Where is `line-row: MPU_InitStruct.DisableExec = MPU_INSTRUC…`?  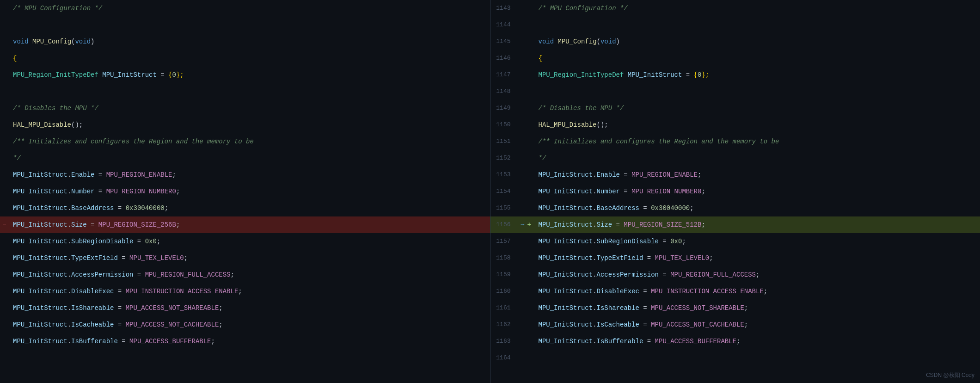
line-row: MPU_InitStruct.DisableExec = MPU_INSTRUC… is located at coordinates (245, 291).